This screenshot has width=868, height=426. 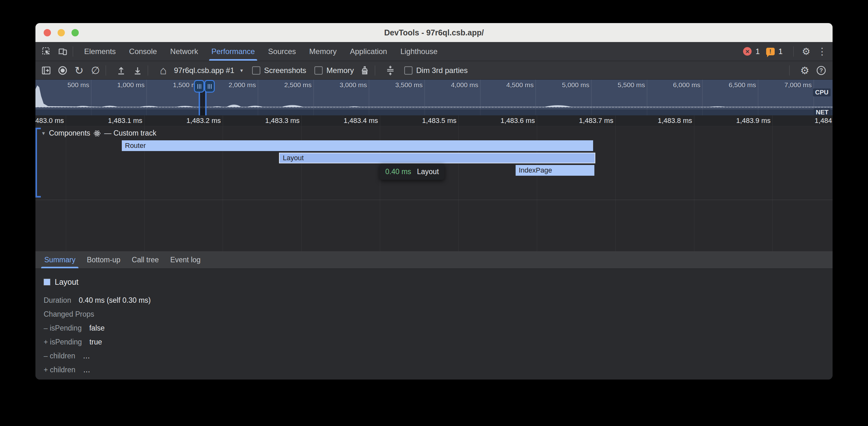 What do you see at coordinates (79, 70) in the screenshot?
I see `reload-record-icon: ↻` at bounding box center [79, 70].